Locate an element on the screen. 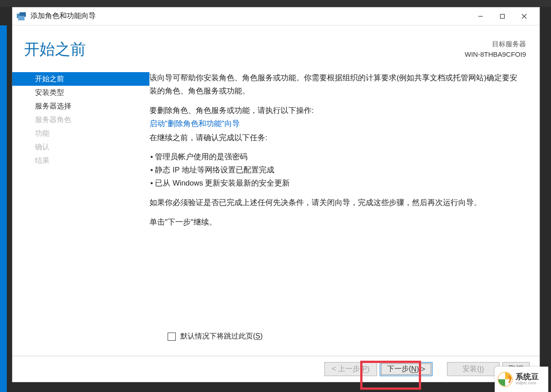  sidebar-item-label: 开始之前 is located at coordinates (50, 79).